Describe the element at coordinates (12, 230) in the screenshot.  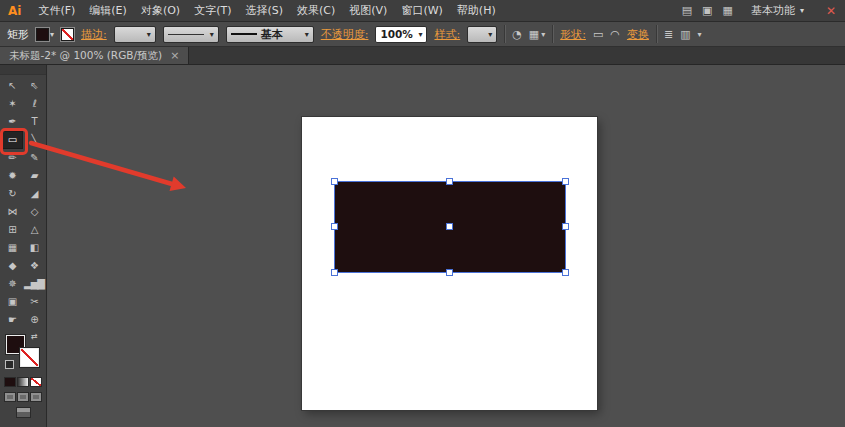
I see `tool-shape-builder: ⊞` at that location.